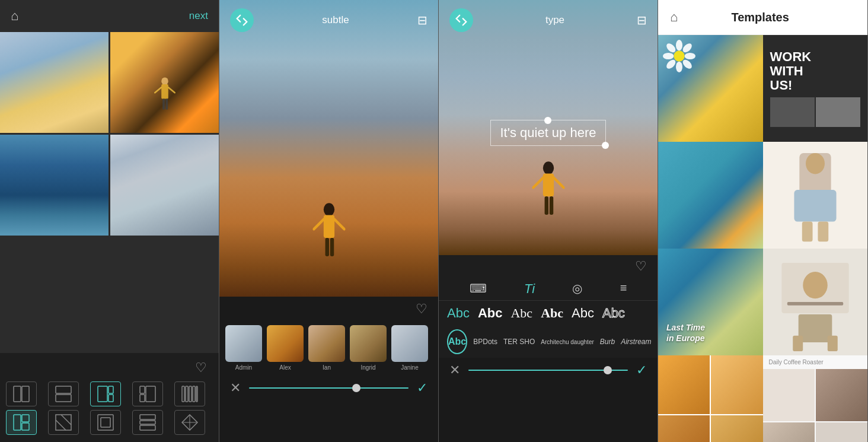 The height and width of the screenshot is (442, 868). Describe the element at coordinates (455, 370) in the screenshot. I see `cancel-button-s3: ✕` at that location.